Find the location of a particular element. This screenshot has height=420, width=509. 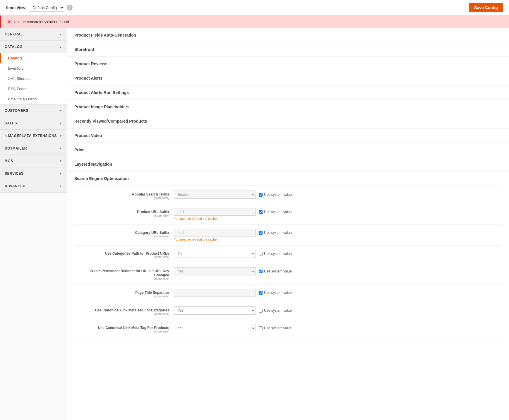

sidebar-section-sales: SALES ▼ is located at coordinates (33, 124).